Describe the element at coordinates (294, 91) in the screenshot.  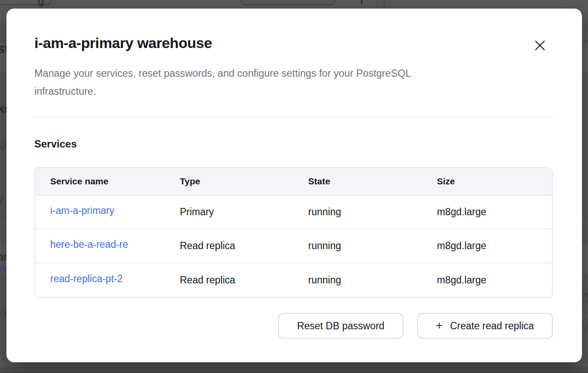
I see `dialog-description-line: infrastructure.` at that location.